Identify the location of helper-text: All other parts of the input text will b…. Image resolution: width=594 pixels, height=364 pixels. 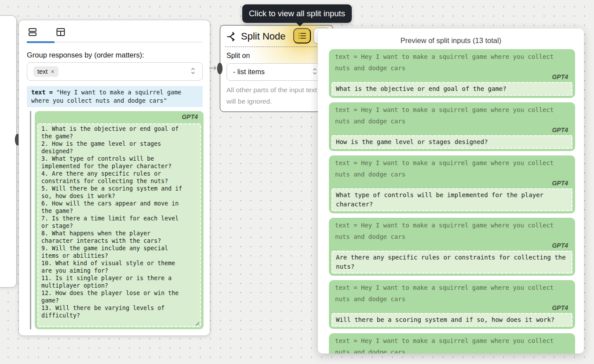
(273, 96).